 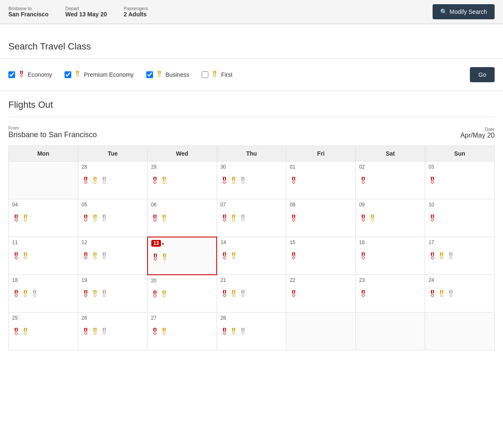 I want to click on calendar-week-row: 04🎖🎖05🎖🎖🎖06🎖🎖07🎖🎖🎖08🎖09🎖🎖10🎖, so click(x=252, y=218).